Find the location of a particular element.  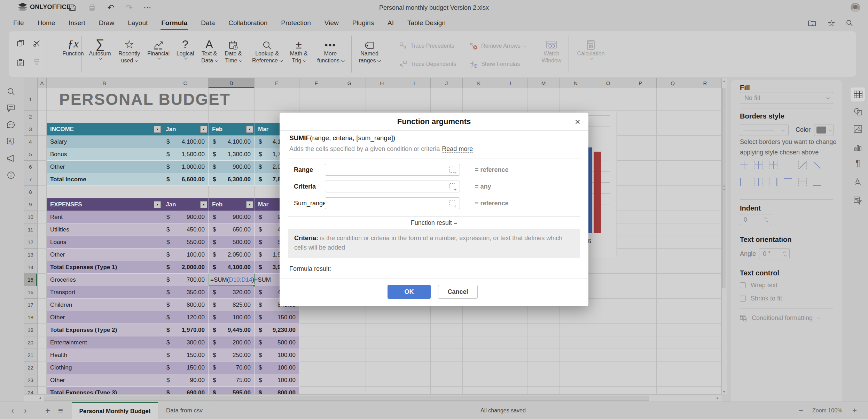

scroll-down-icon: ▾ is located at coordinates (724, 391).